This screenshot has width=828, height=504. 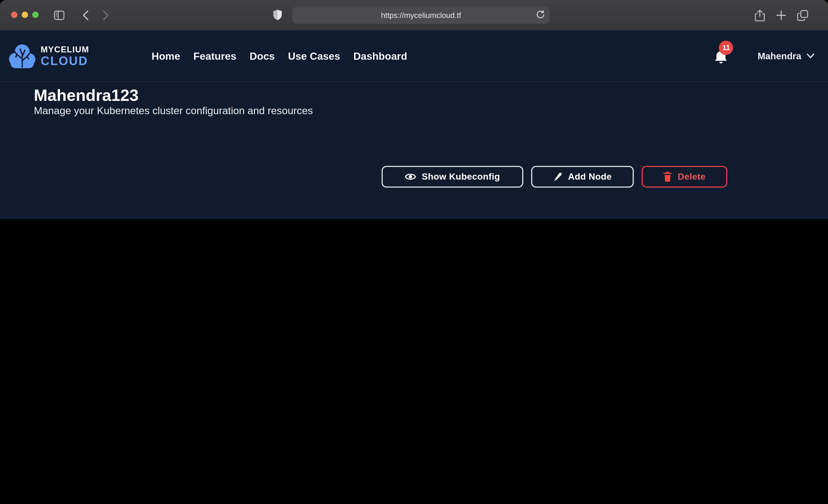 What do you see at coordinates (558, 177) in the screenshot?
I see `pencil-icon` at bounding box center [558, 177].